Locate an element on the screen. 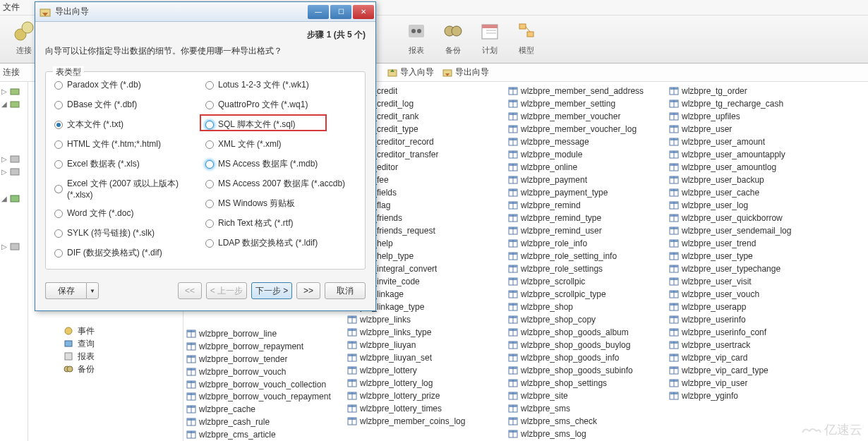 The height and width of the screenshot is (441, 868). table-item: wlzbpre_borrow_vouch_repayment is located at coordinates (264, 397).